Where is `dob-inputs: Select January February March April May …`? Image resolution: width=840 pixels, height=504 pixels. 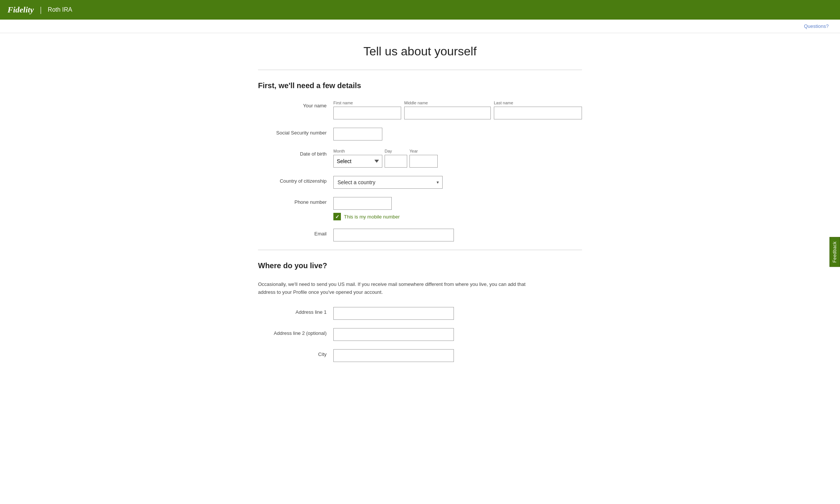 dob-inputs: Select January February March April May … is located at coordinates (458, 161).